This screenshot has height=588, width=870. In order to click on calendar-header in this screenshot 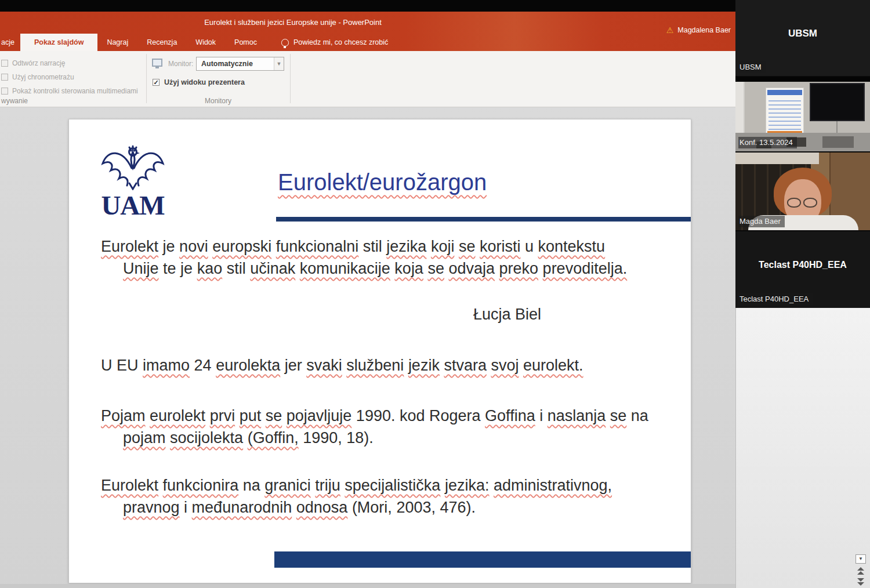, I will do `click(785, 93)`.